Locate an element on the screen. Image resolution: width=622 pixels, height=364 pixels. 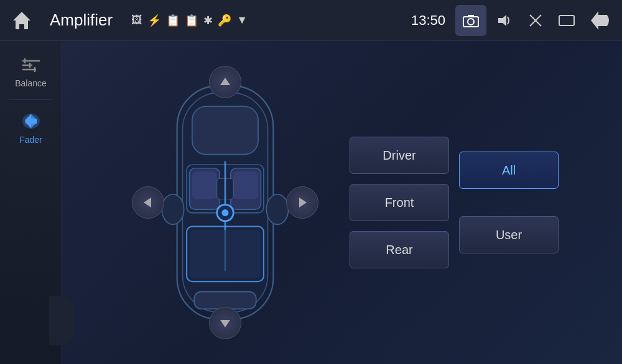
file2-icon: 📋 is located at coordinates (192, 20).